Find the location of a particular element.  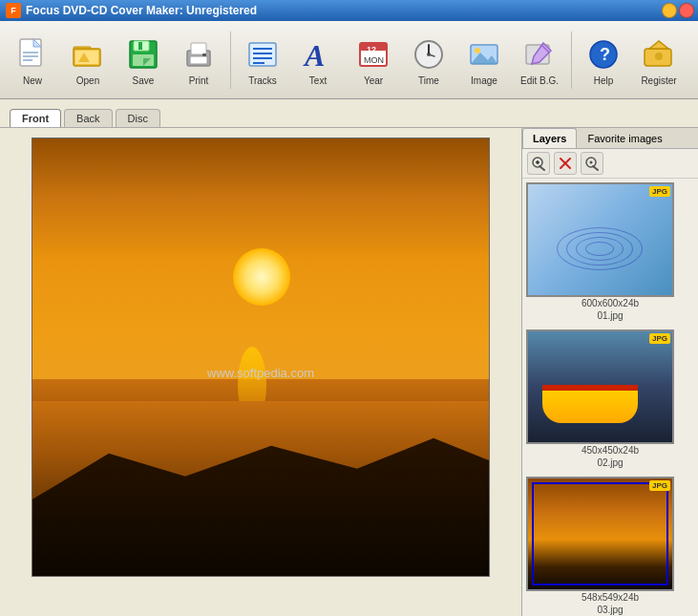

tab-bar: Front Back Disc is located at coordinates (349, 114).